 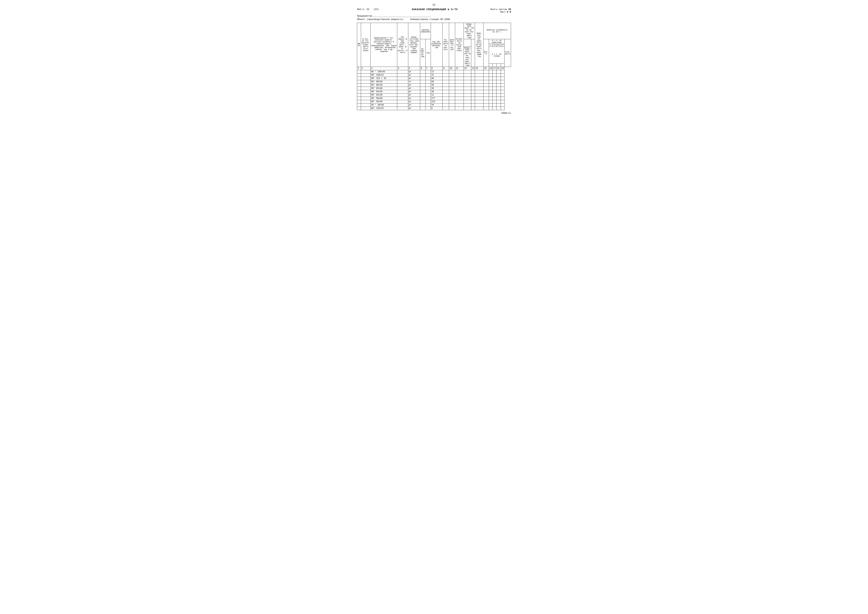 What do you see at coordinates (446, 72) in the screenshot?
I see `cell-row0-col9` at bounding box center [446, 72].